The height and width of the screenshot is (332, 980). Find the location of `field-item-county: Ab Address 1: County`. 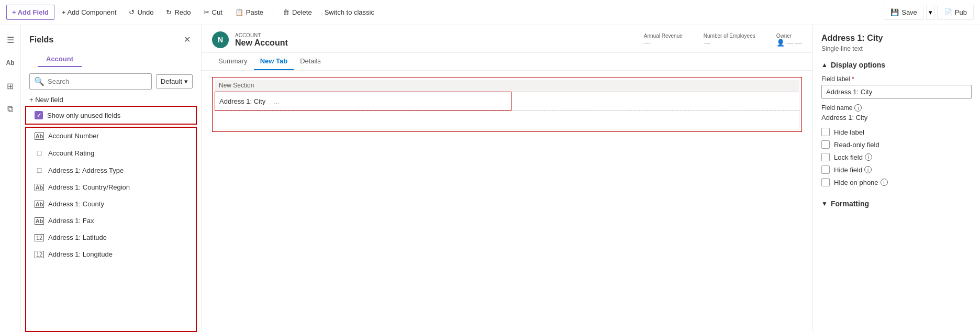

field-item-county: Ab Address 1: County is located at coordinates (111, 204).